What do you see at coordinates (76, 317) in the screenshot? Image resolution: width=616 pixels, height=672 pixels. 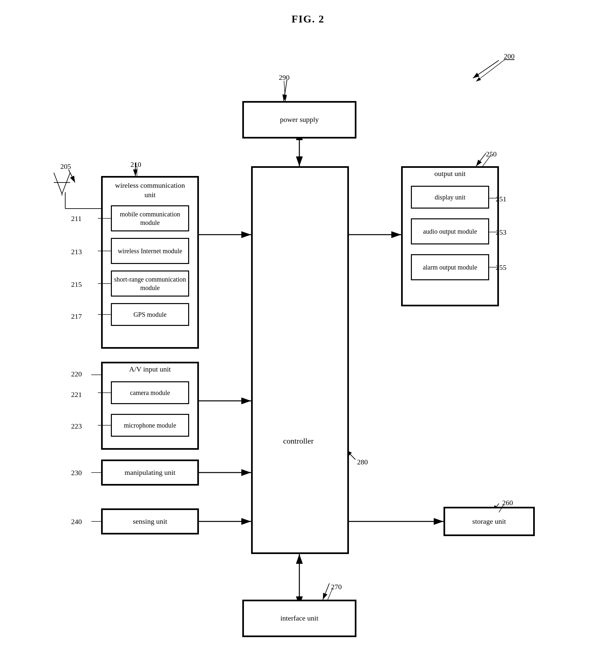 I see `ref-217: 217` at bounding box center [76, 317].